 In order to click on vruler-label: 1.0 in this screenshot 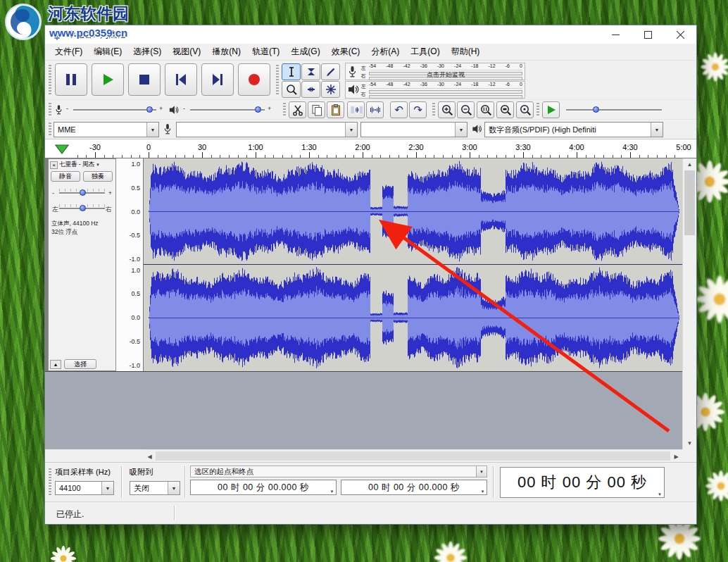, I will do `click(135, 270)`.